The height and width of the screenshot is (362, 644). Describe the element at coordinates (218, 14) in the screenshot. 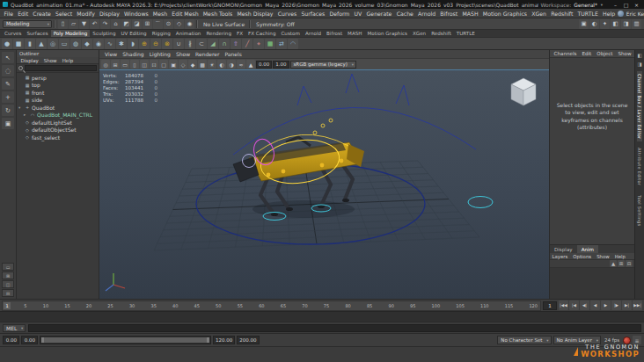

I see `menu-item: Mesh Tools` at that location.